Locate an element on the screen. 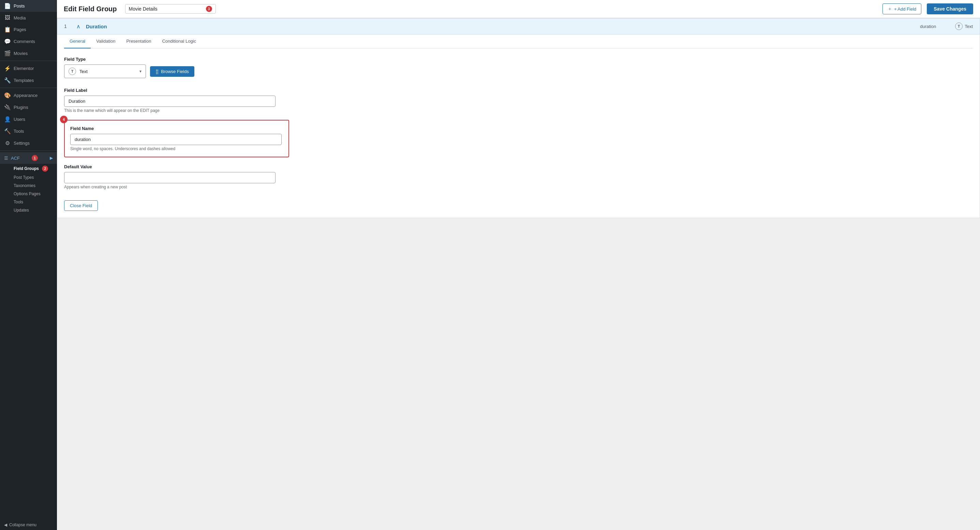 The height and width of the screenshot is (530, 980). sidebar-item-label: Plugins is located at coordinates (21, 107).